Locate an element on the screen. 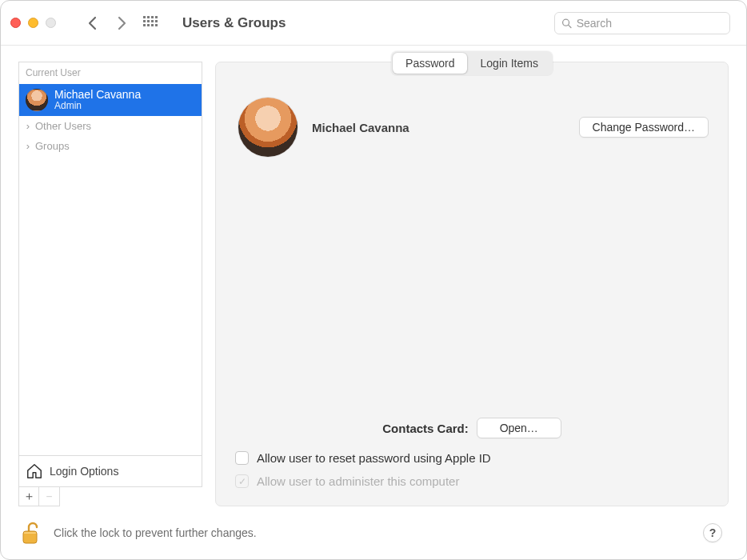 Image resolution: width=747 pixels, height=560 pixels. allow-apple-id-reset-row: Allow user to reset password using Apple… is located at coordinates (472, 458).